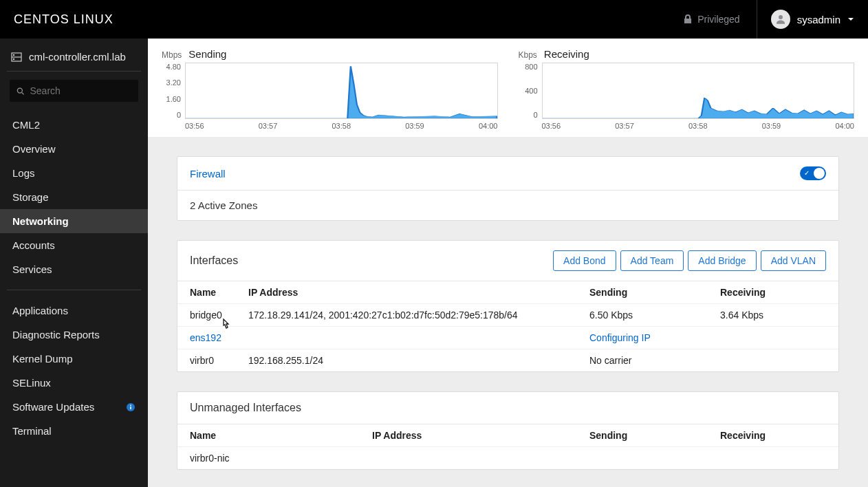  What do you see at coordinates (686, 89) in the screenshot?
I see `chart-receiving: Kbps Receiving 8004000 03:5603:5703:5803…` at bounding box center [686, 89].